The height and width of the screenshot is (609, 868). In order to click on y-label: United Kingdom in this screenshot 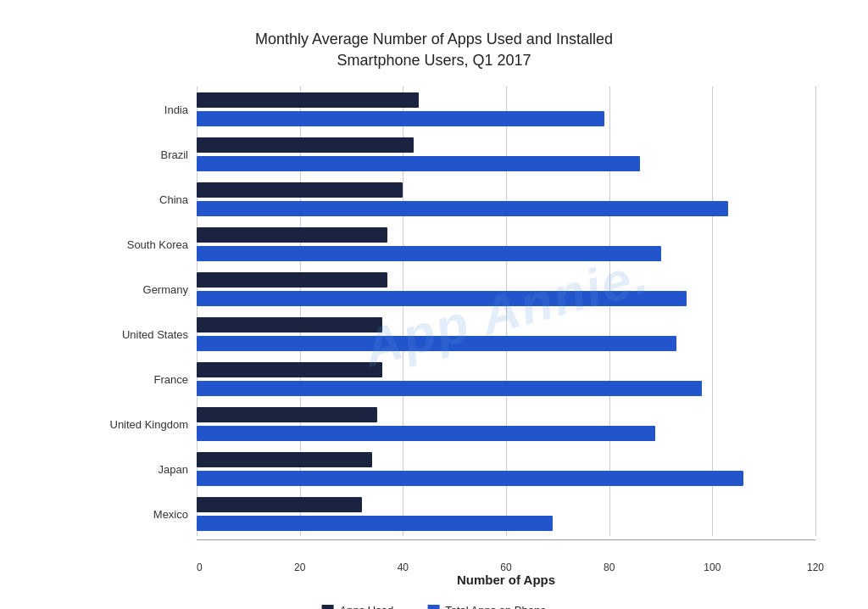, I will do `click(110, 424)`.